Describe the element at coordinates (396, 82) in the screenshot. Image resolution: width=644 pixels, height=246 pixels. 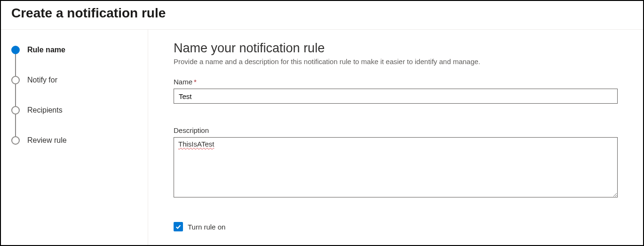
I see `name-label: Name*` at that location.